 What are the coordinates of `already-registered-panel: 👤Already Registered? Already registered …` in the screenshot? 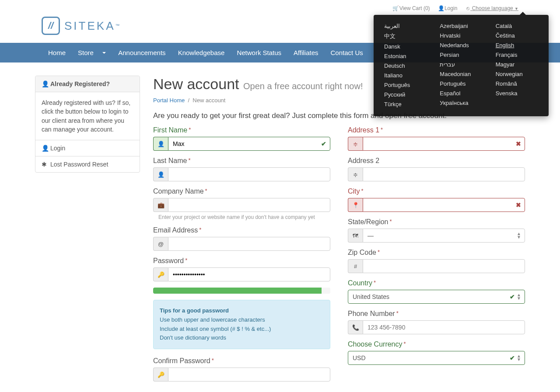 It's located at (88, 124).